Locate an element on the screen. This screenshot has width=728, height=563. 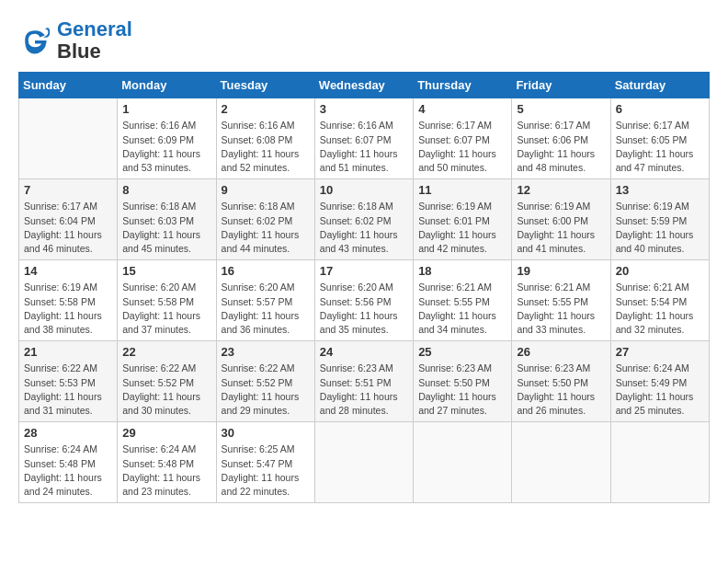
day-number: 17 is located at coordinates (364, 270).